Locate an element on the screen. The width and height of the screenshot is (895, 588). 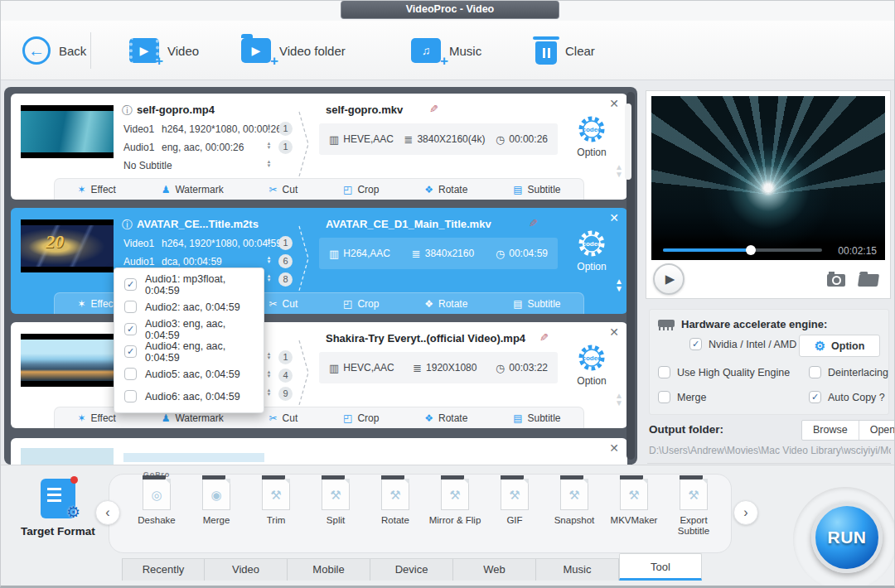
tab-music: Music is located at coordinates (578, 570).